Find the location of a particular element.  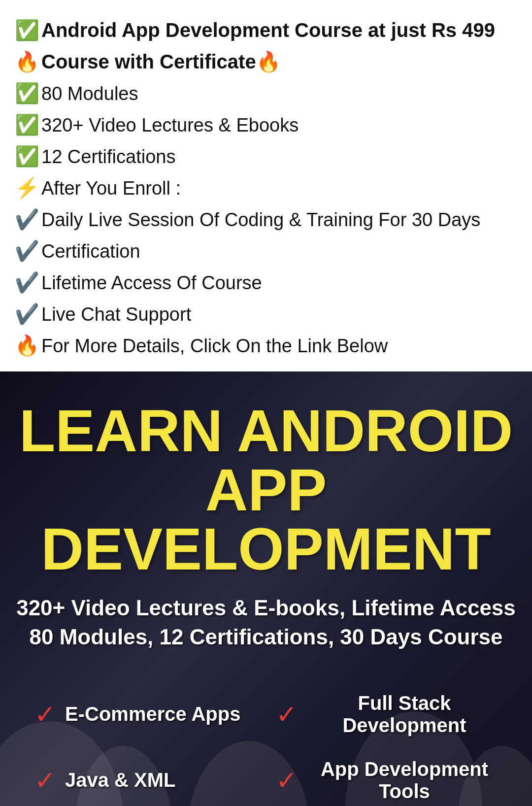

line-text: Android App Development Course at just R… is located at coordinates (268, 30).